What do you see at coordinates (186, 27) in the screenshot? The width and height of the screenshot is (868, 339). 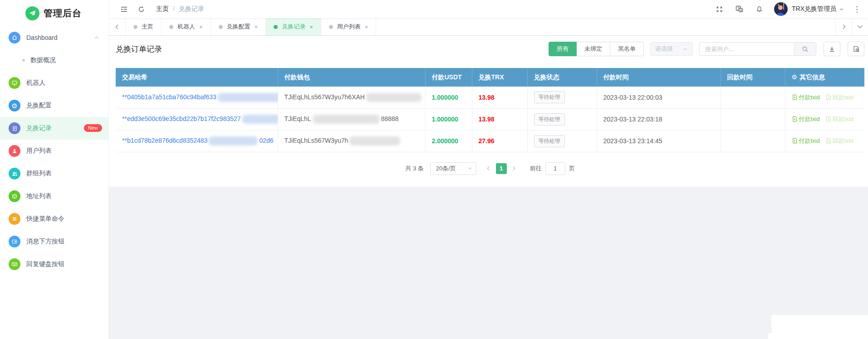 I see `tab-label: 机器人` at bounding box center [186, 27].